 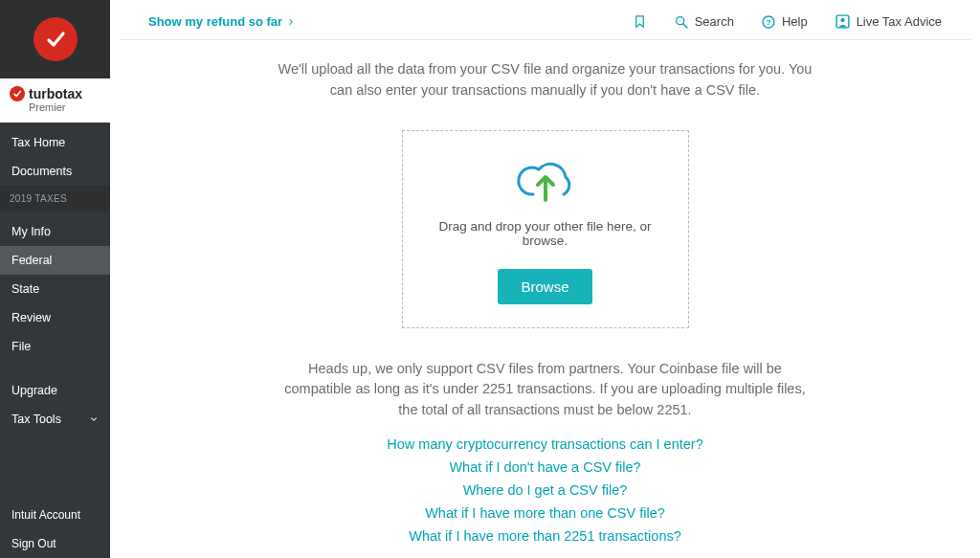 I want to click on nav-documents: Documents, so click(x=56, y=171).